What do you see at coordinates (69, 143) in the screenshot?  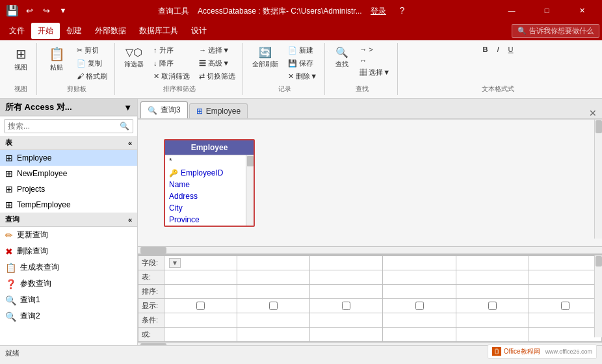 I see `tables-section-header: 表 «` at bounding box center [69, 143].